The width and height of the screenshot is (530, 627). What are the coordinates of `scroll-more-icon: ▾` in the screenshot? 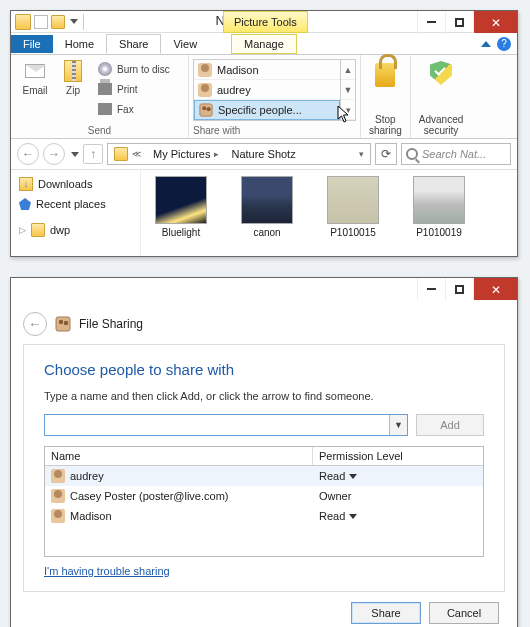 It's located at (348, 110).